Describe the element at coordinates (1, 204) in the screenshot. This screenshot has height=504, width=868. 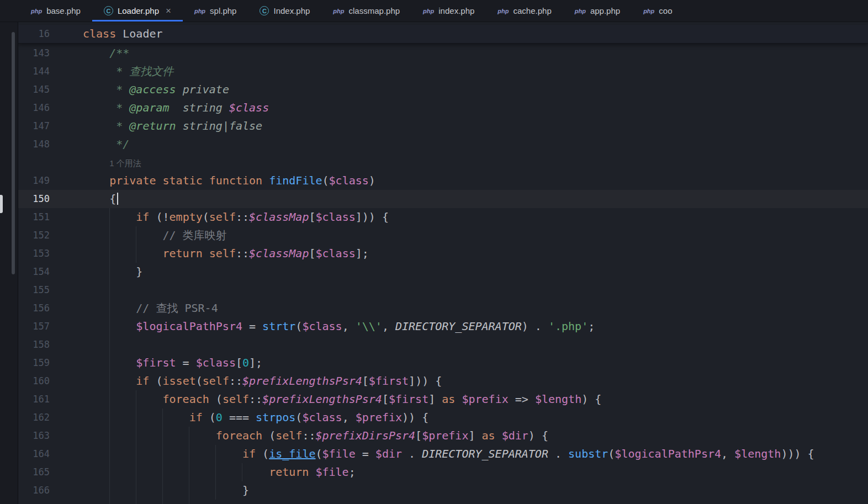
I see `tool-window-indicator` at that location.